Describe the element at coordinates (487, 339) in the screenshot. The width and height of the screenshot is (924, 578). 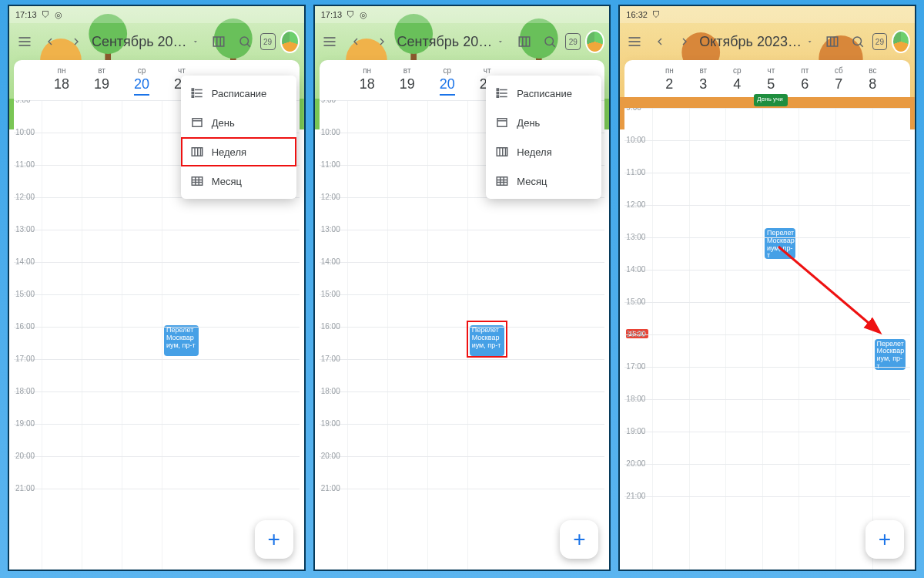
I see `annotation-highlight` at that location.